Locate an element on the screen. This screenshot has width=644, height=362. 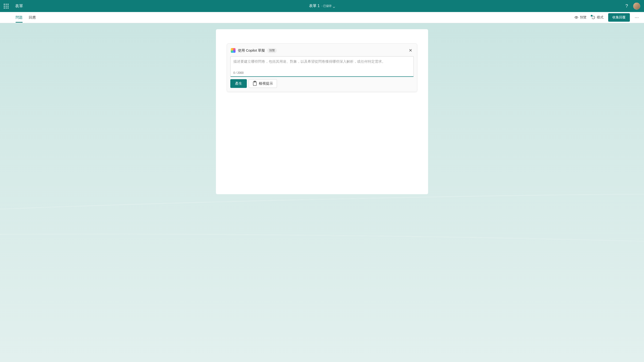
copilot-title: 使用 Copilot 草擬 is located at coordinates (252, 50).